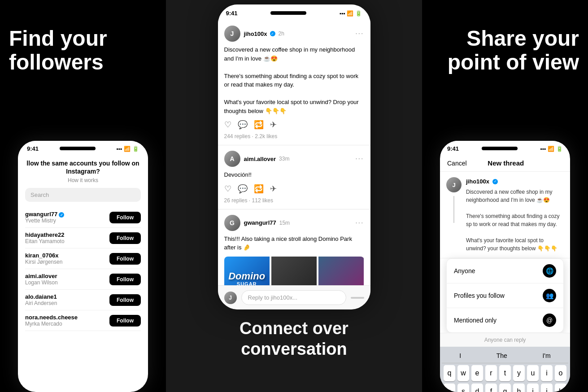  Describe the element at coordinates (505, 163) in the screenshot. I see `new-thread-header: Cancel New thread` at that location.